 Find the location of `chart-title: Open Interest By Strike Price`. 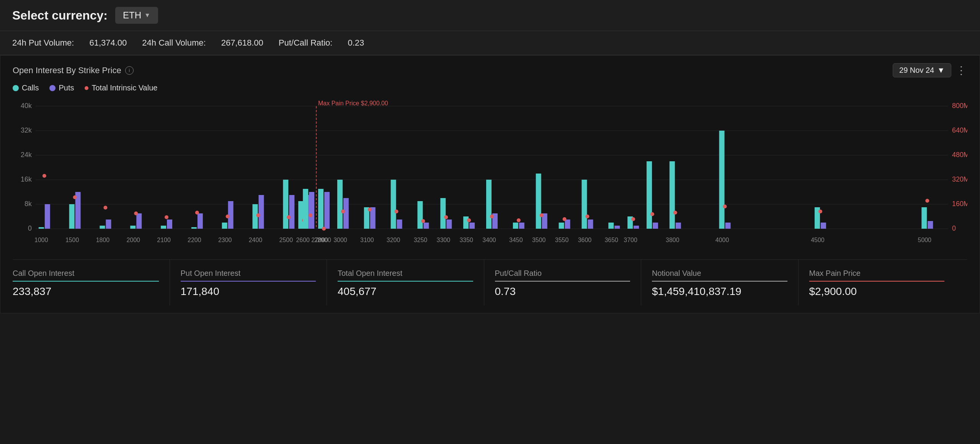

chart-title: Open Interest By Strike Price is located at coordinates (67, 70).